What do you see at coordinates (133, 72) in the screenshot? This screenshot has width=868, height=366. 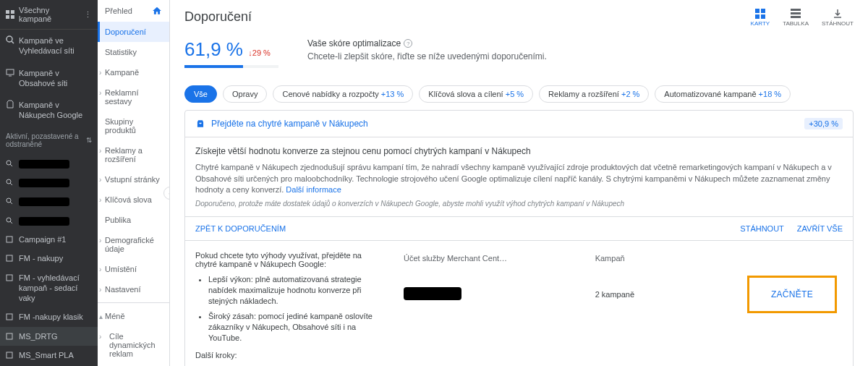 I see `nav-item: ›Kampaně` at bounding box center [133, 72].